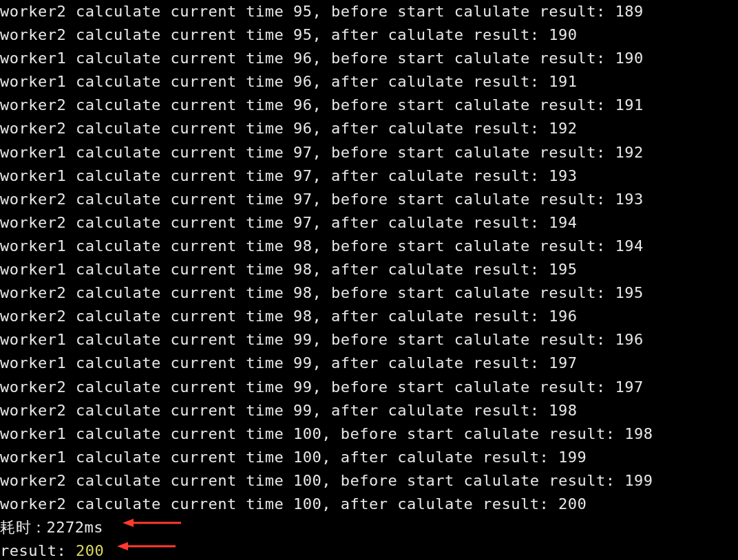  What do you see at coordinates (369, 153) in the screenshot?
I see `log-line: worker1 calculate current time 97, befor…` at bounding box center [369, 153].